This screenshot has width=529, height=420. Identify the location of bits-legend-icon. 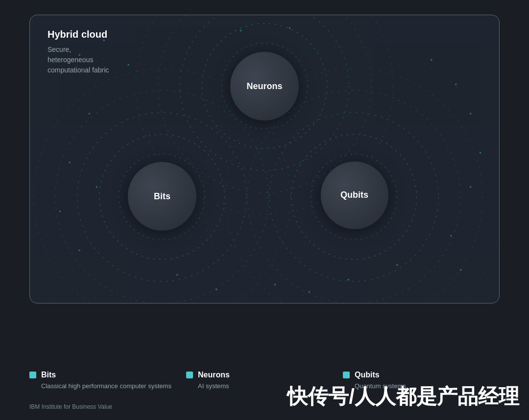
(33, 375).